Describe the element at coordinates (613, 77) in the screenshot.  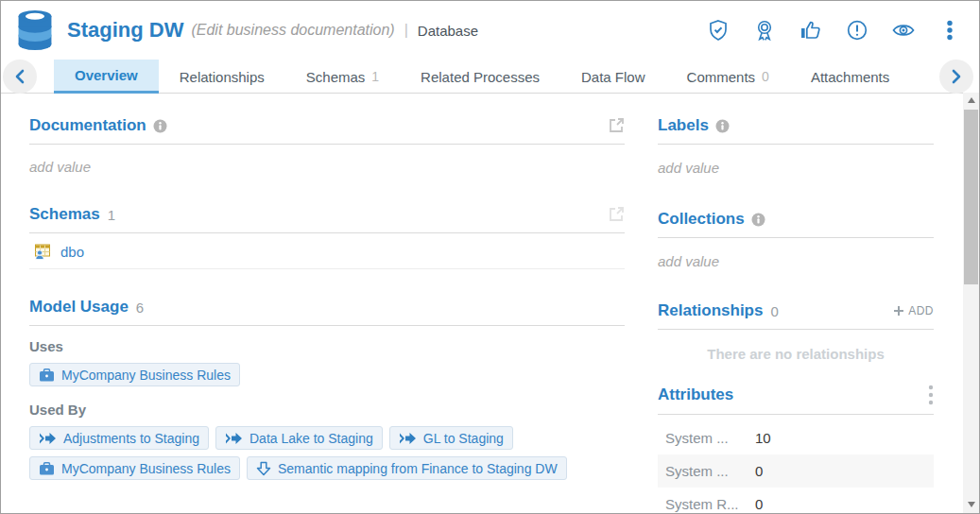
I see `tab-data-flow: Data Flow` at that location.